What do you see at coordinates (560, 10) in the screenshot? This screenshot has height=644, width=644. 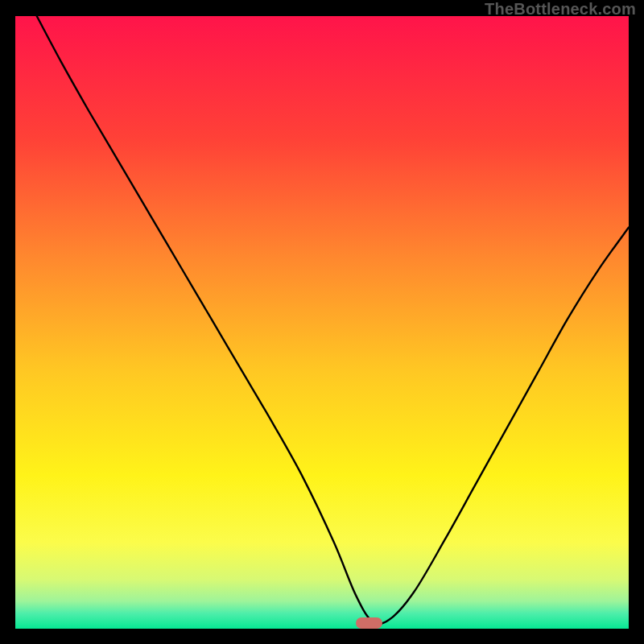 I see `watermark: TheBottleneck.com` at bounding box center [560, 10].